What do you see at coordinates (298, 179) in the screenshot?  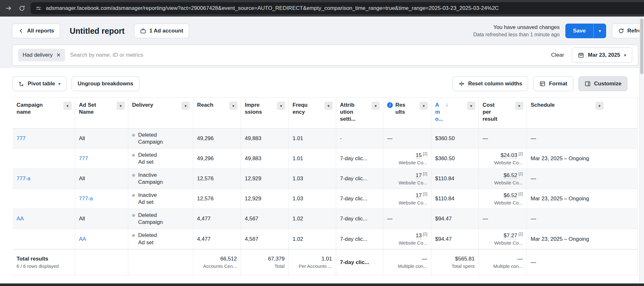 I see `frequency-value: 1.03` at bounding box center [298, 179].